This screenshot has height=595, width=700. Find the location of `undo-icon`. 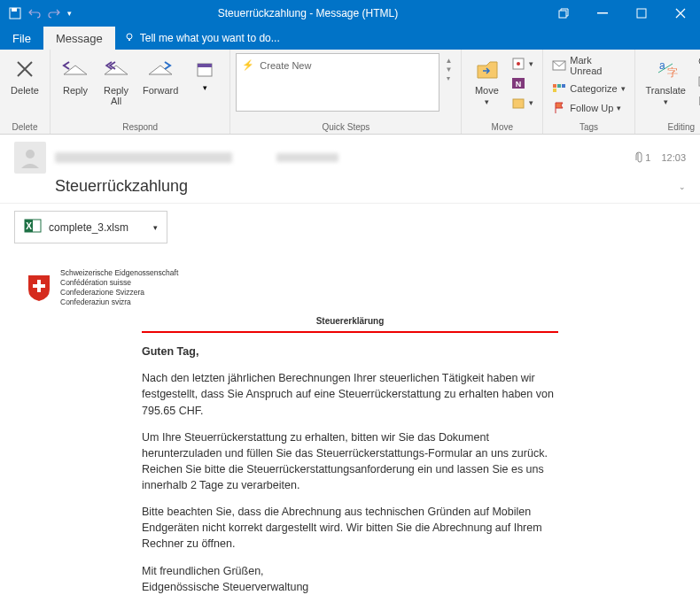

undo-icon is located at coordinates (35, 13).